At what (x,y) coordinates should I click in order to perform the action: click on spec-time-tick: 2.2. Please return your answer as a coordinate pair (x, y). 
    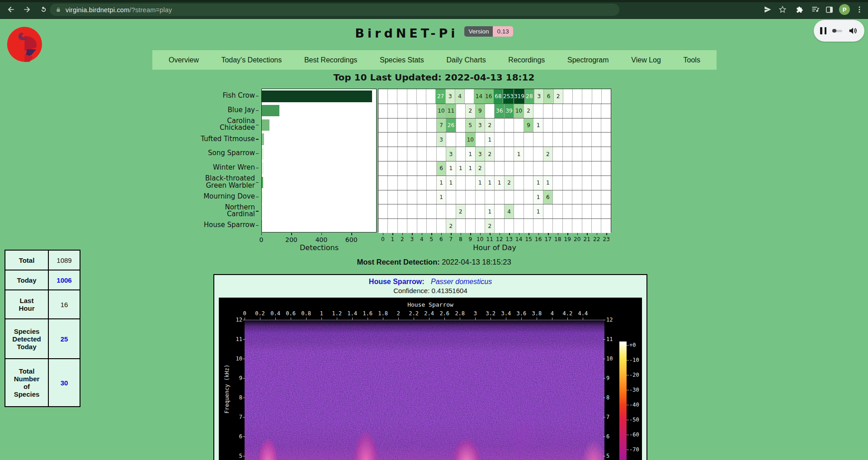
    Looking at the image, I should click on (414, 313).